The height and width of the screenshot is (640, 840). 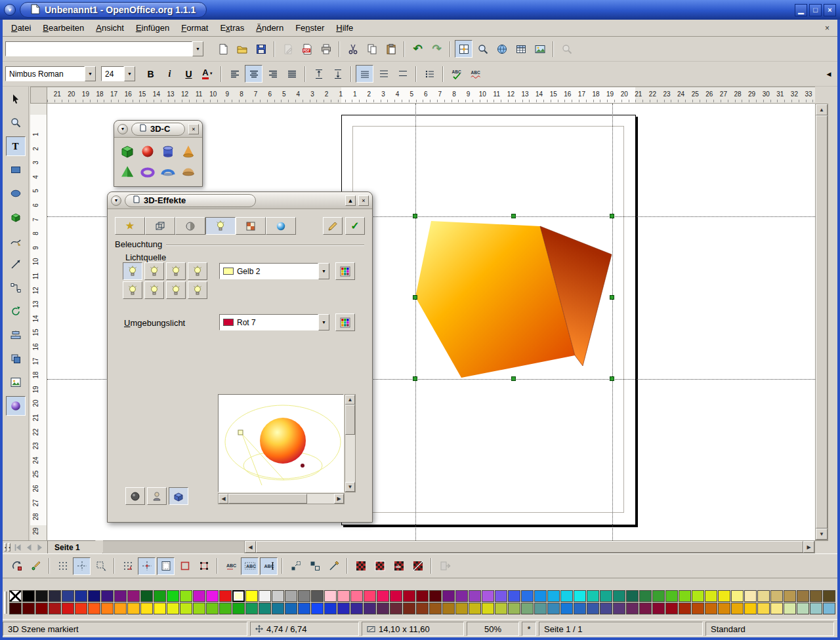 What do you see at coordinates (16, 335) in the screenshot?
I see `alignment-button` at bounding box center [16, 335].